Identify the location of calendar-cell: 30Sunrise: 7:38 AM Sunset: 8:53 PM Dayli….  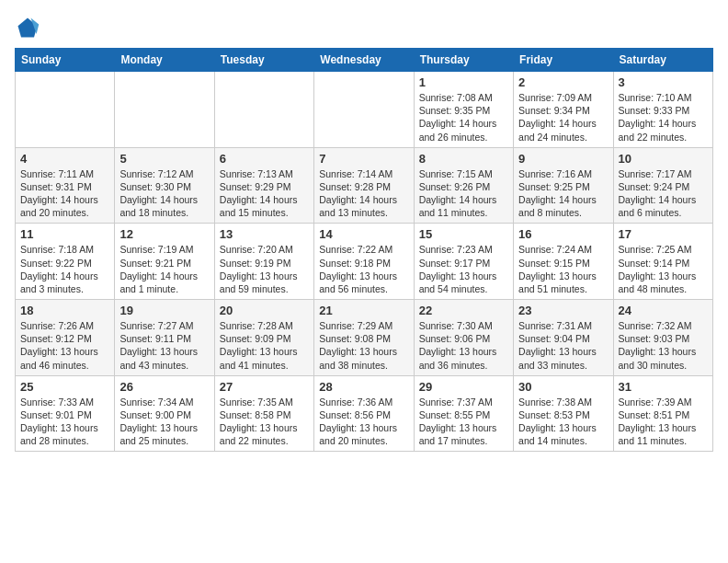
(563, 414).